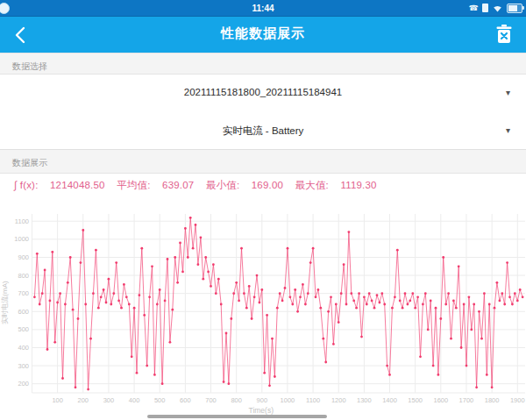 This screenshot has height=420, width=526. What do you see at coordinates (263, 8) in the screenshot?
I see `status-bar: 11:44 ☎` at bounding box center [263, 8].